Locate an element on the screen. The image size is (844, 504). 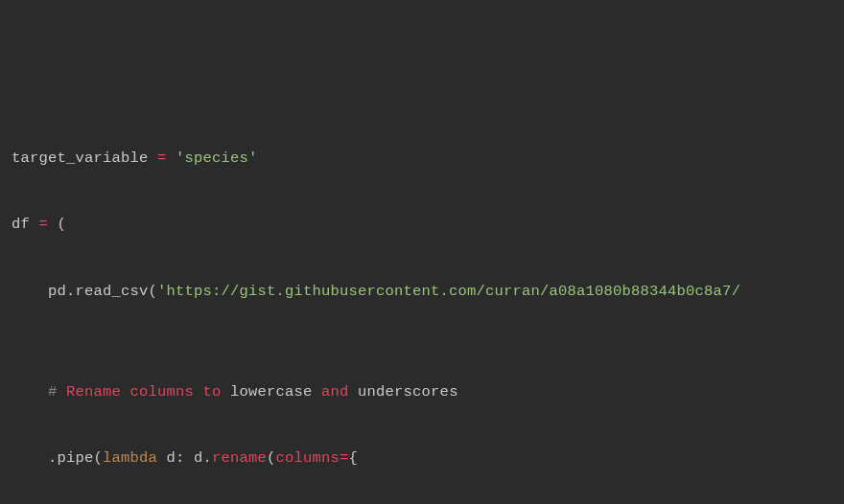
string-token: 'https://gist.githubusercontent.com/curr… is located at coordinates (449, 291).